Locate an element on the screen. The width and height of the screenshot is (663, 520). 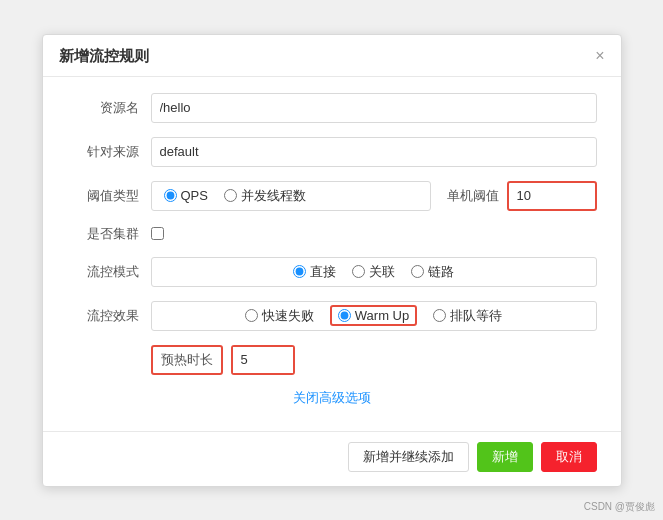
cancel-button: 取消 is located at coordinates (569, 457).